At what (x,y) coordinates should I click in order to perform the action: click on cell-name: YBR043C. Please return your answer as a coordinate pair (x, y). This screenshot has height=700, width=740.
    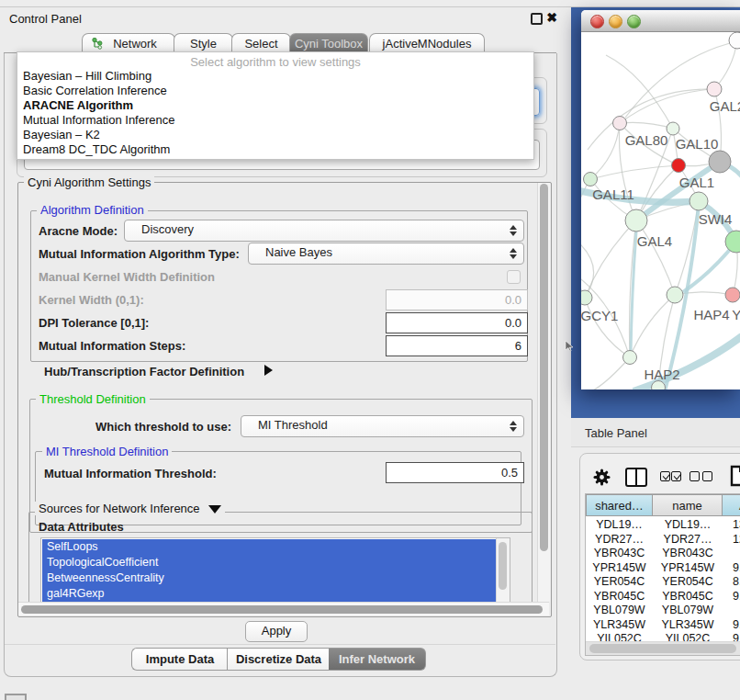
    Looking at the image, I should click on (688, 554).